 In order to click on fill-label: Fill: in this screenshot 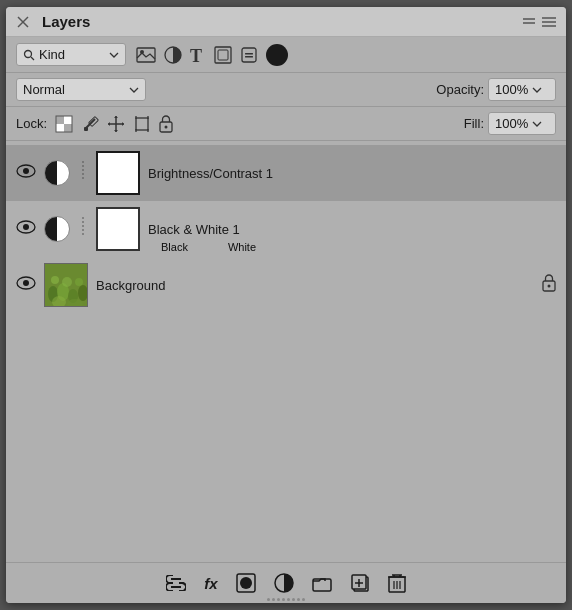, I will do `click(474, 124)`.